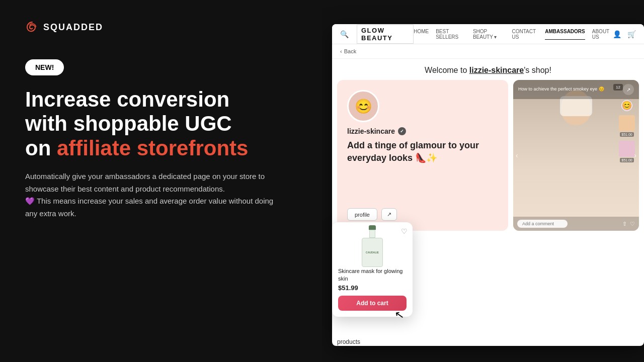 This screenshot has height=362, width=644. Describe the element at coordinates (423, 155) in the screenshot. I see `profile-card: 😊 lizzie-skincare ✓ Add a tinge of glamo…` at that location.